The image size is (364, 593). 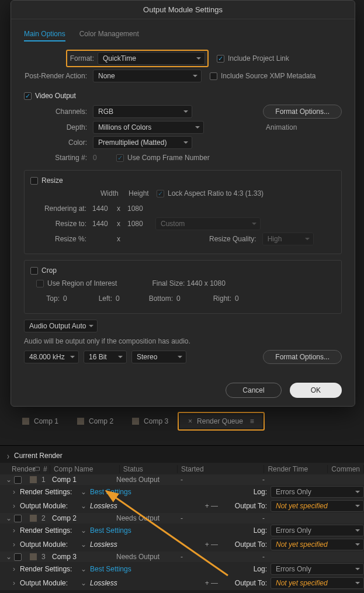 I want to click on comp-swatch-icon, so click(x=136, y=421).